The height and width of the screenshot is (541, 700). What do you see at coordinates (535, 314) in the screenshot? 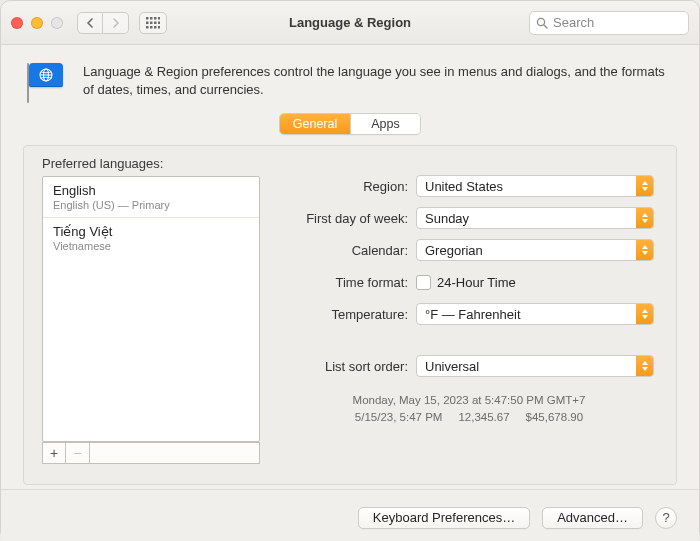
I see `temperature-popup: °F — Fahrenheit` at bounding box center [535, 314].